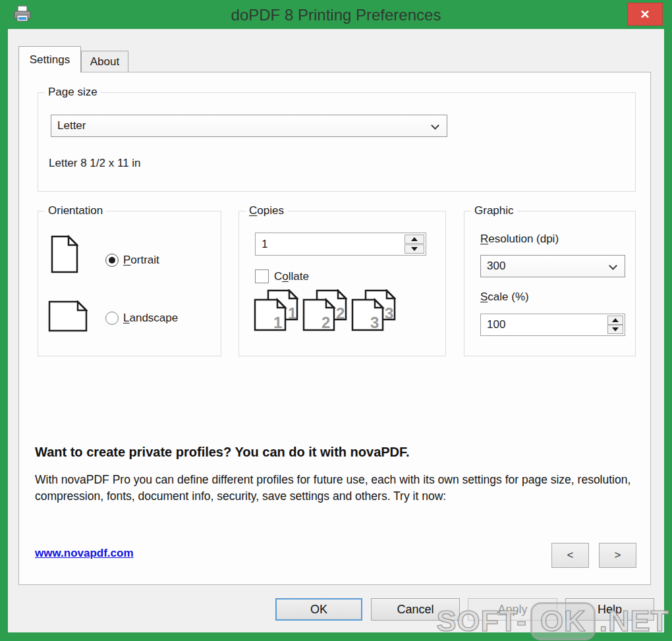  What do you see at coordinates (336, 15) in the screenshot?
I see `window-title: doPDF 8 Printing Preferences` at bounding box center [336, 15].